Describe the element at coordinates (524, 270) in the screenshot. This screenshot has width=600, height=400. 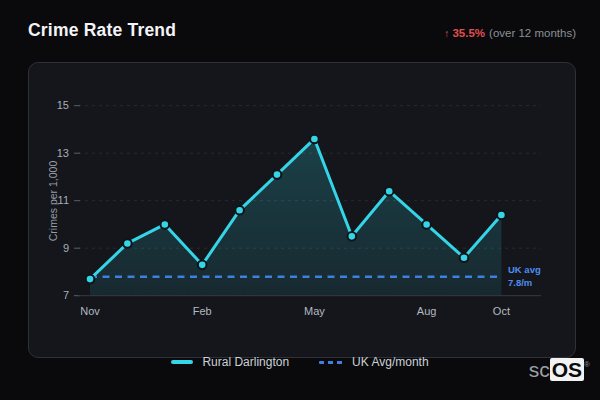
I see `uk-avg-annotation-line: UK avg` at that location.